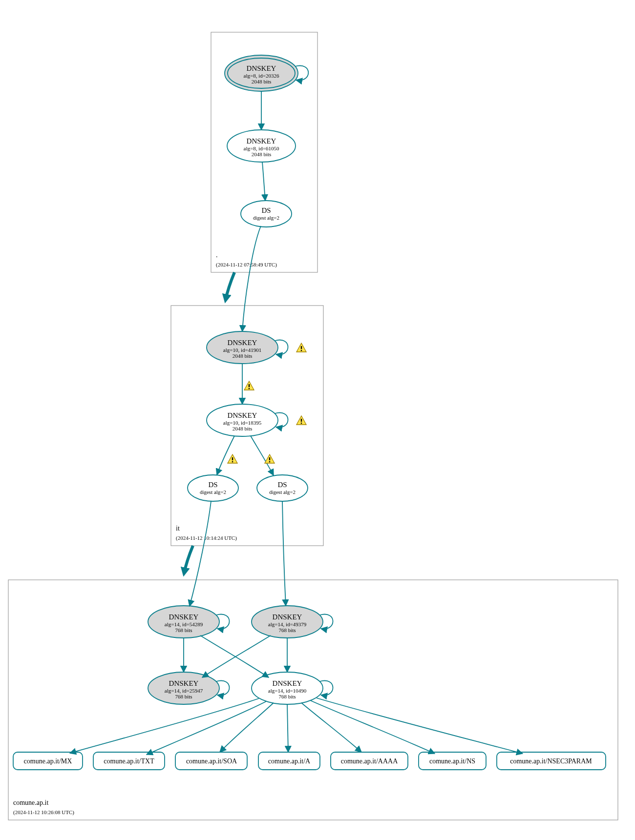  Describe the element at coordinates (287, 624) in the screenshot. I see `svg-text: alg=14, id=49379` at that location.